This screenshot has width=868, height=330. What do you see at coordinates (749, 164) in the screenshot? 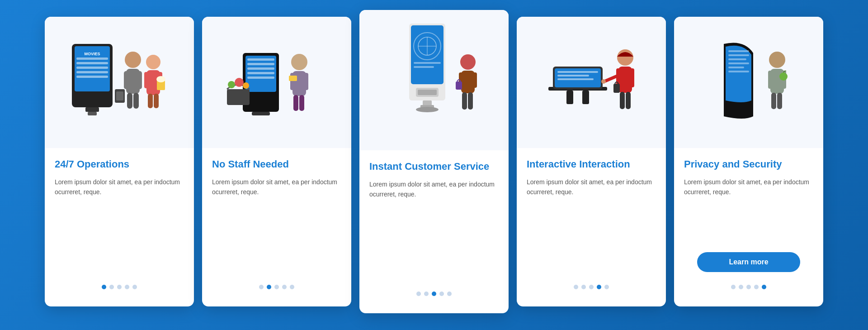
I see `card-title-5: Privacy and Security` at bounding box center [749, 164].